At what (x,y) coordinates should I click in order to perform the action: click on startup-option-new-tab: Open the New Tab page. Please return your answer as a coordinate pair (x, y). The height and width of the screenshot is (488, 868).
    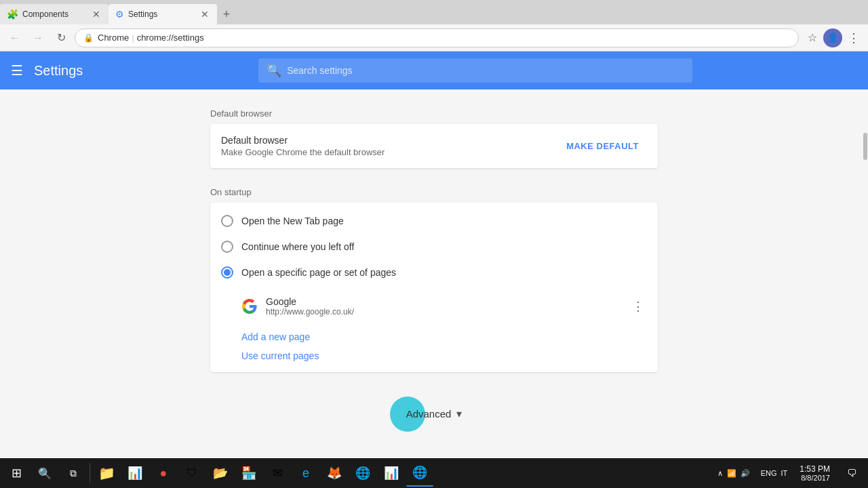
    Looking at the image, I should click on (434, 221).